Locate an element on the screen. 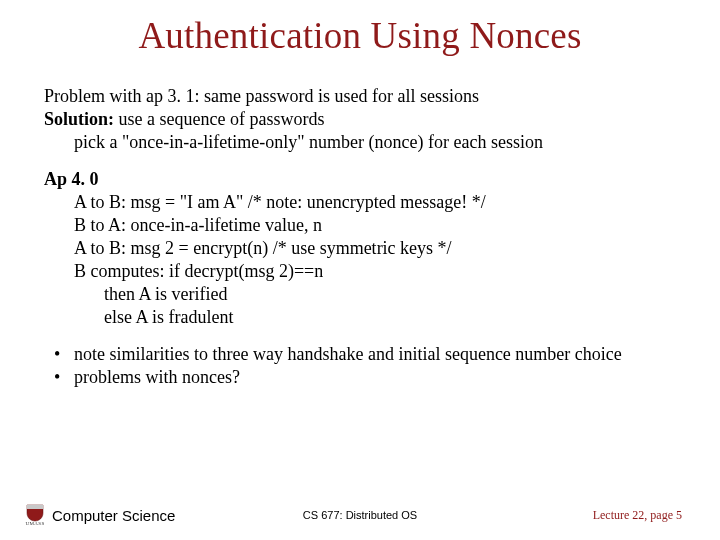 The image size is (720, 540). logo-subtext: UMASS is located at coordinates (34, 524).